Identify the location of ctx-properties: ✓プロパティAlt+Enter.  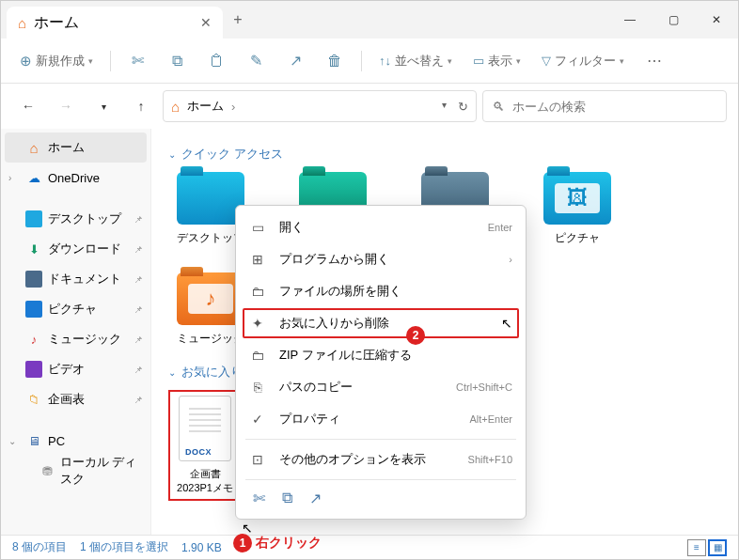
(381, 419).